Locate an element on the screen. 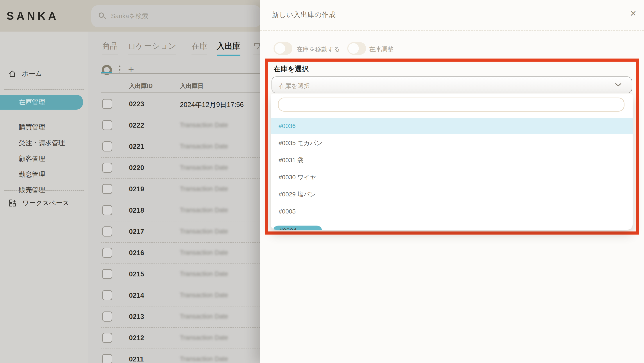  row-id: 0211 is located at coordinates (136, 359).